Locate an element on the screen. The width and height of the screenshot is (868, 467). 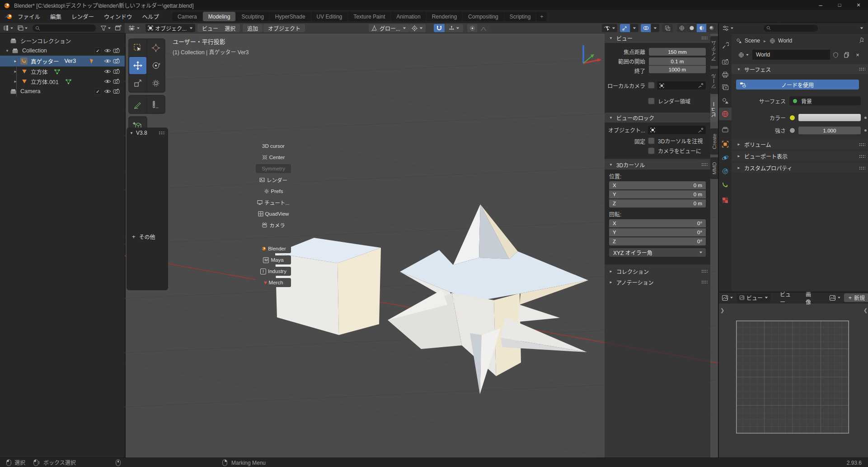
tab-texture-paint: Texture Paint is located at coordinates (369, 16).